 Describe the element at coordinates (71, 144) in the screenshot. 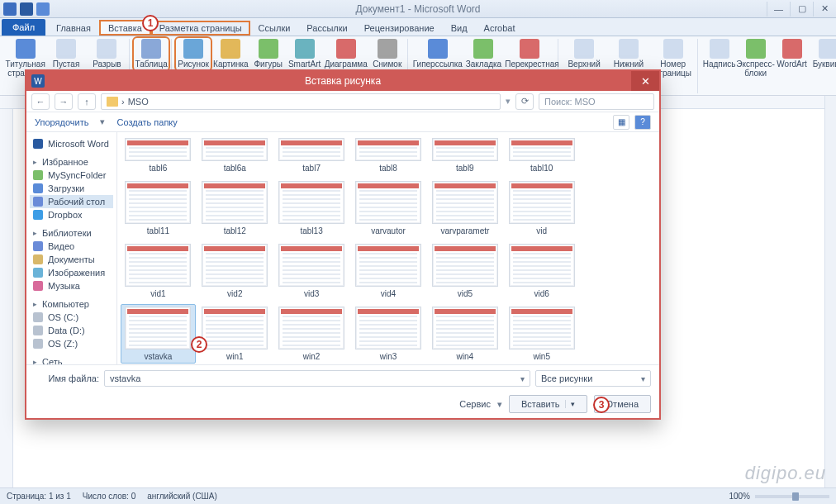

I see `sidebar-microsoft-word: Microsoft Word` at that location.